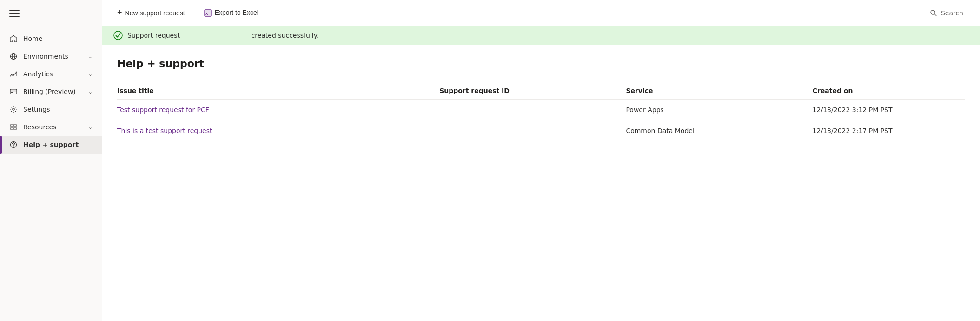  I want to click on page-title: Help + support, so click(541, 63).